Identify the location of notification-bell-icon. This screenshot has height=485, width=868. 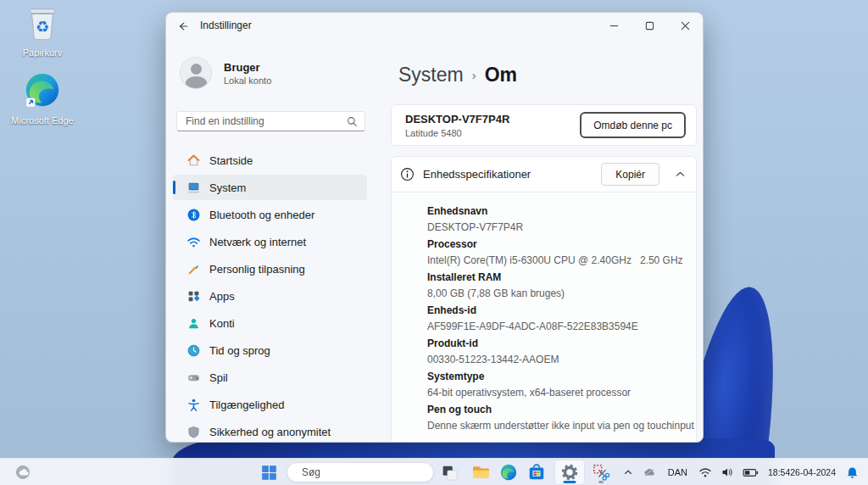
(853, 473).